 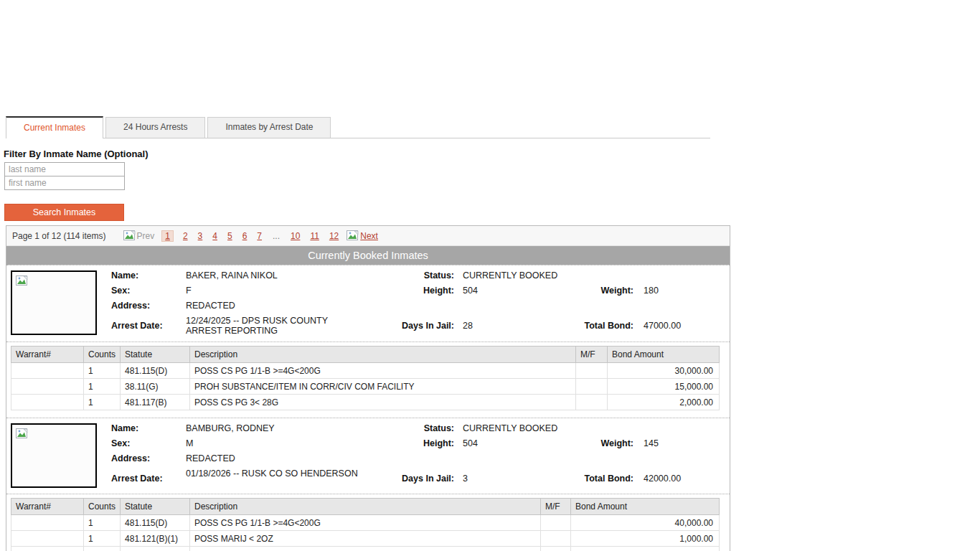 What do you see at coordinates (230, 236) in the screenshot?
I see `pager-page-5: 5` at bounding box center [230, 236].